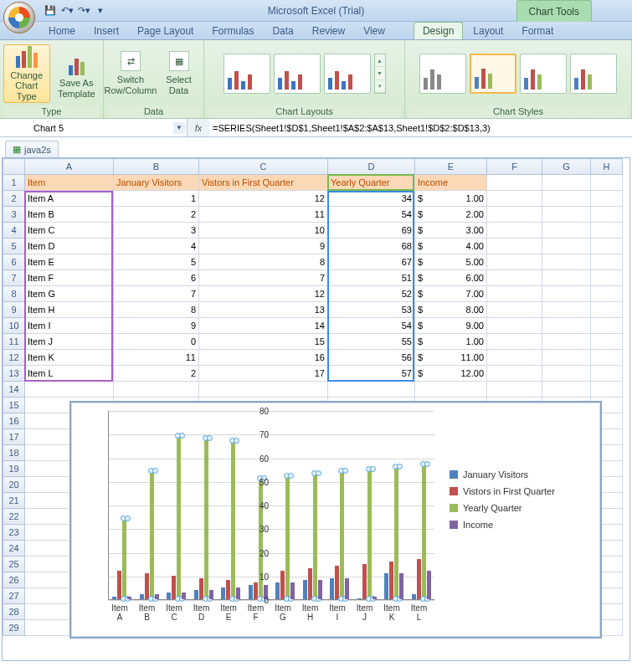 The image size is (632, 672). What do you see at coordinates (14, 405) in the screenshot?
I see `row-header: 15` at bounding box center [14, 405].